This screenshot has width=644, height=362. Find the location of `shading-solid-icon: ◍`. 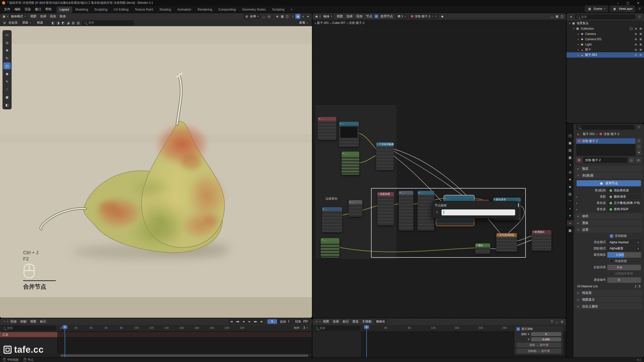

shading-solid-icon: ◍ is located at coordinates (298, 16).